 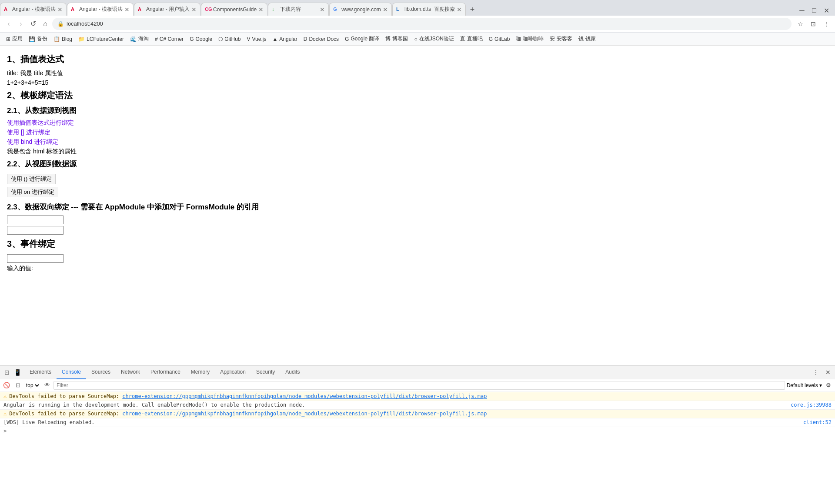 What do you see at coordinates (127, 10) in the screenshot?
I see `tab-2-close: ✕` at bounding box center [127, 10].